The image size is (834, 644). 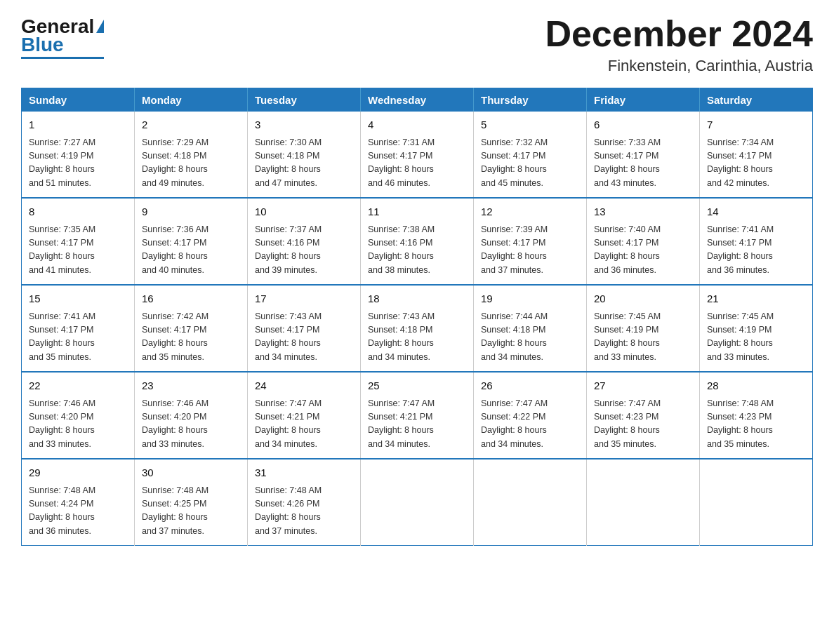 What do you see at coordinates (305, 415) in the screenshot?
I see `table-row: 24Sunrise: 7:47 AMSunset: 4:21 PMDayligh…` at bounding box center [305, 415].